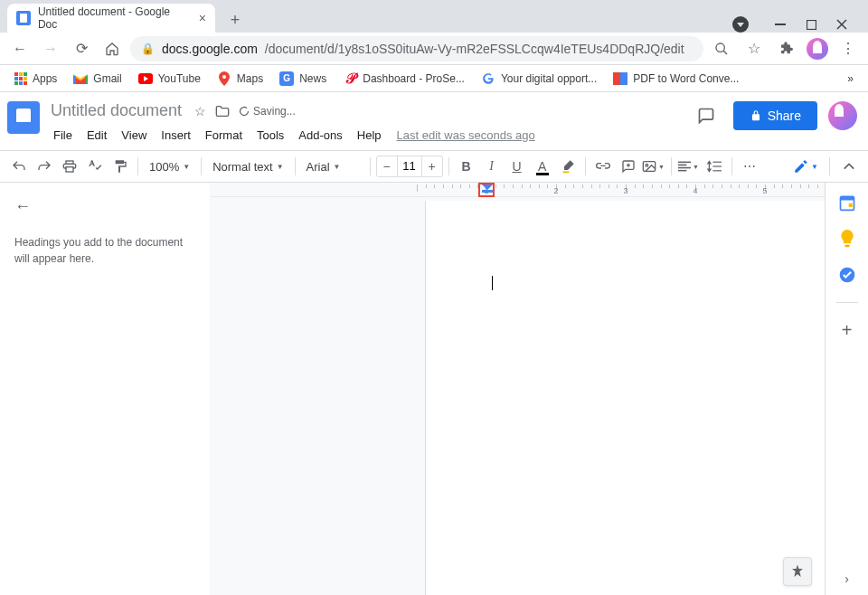  Describe the element at coordinates (654, 166) in the screenshot. I see `insert-image-button: ▼` at that location.